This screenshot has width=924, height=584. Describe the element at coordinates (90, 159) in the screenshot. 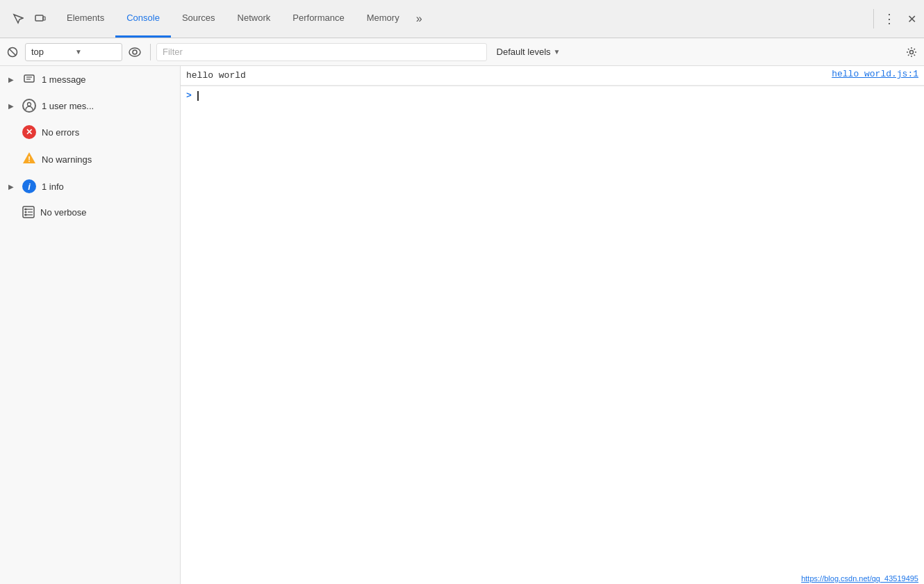

I see `sidebar-item-warnings: ! No warnings` at that location.